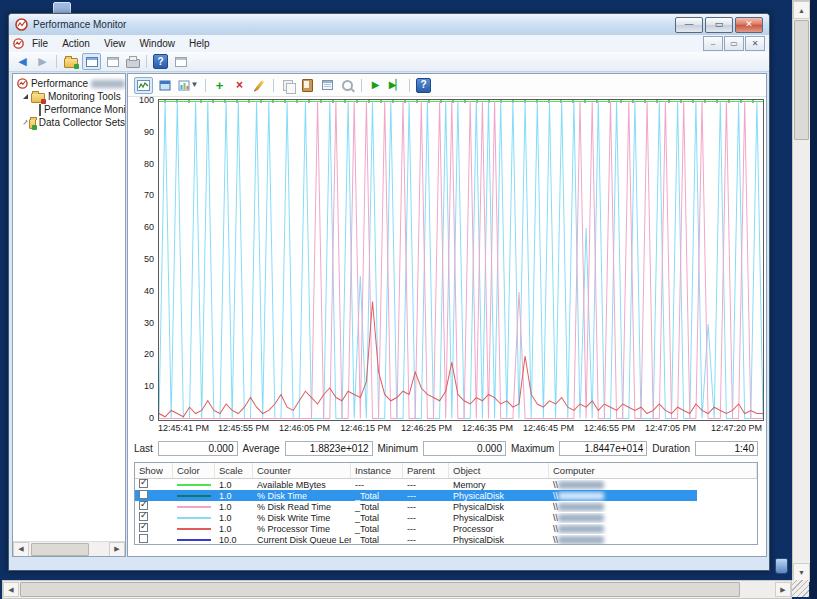  Describe the element at coordinates (396, 85) in the screenshot. I see `step-icon: ▶▏` at that location.